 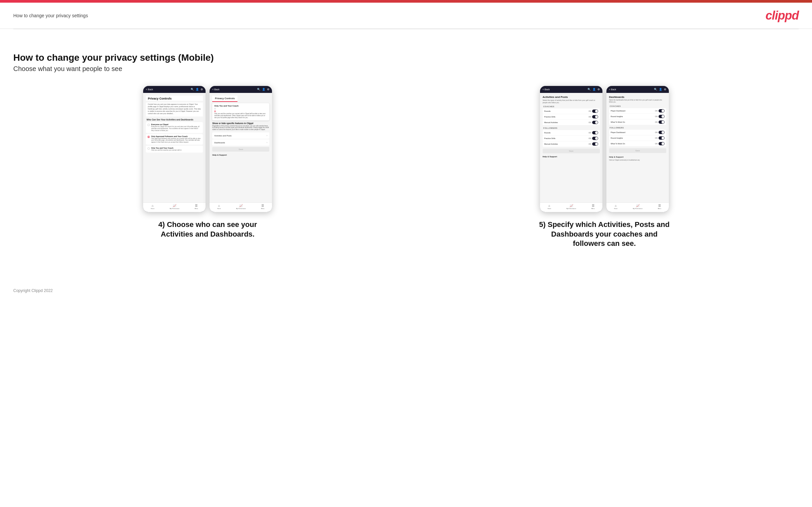 I want to click on nav-home-1: ⌂ Home, so click(x=152, y=207).